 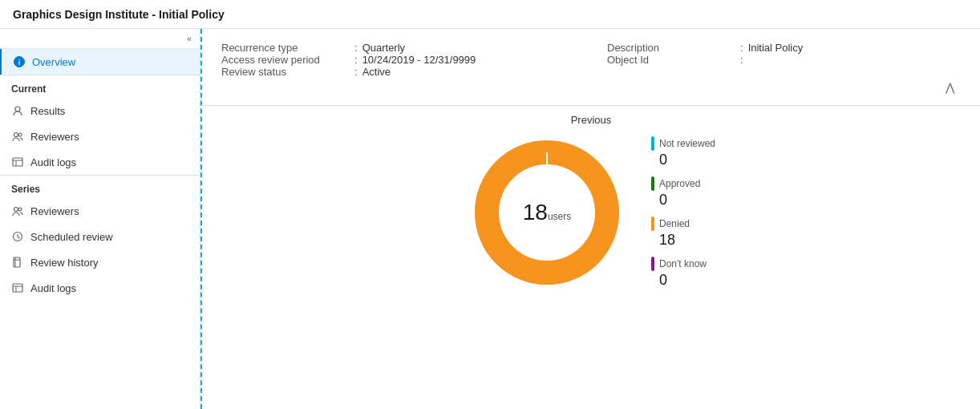 What do you see at coordinates (592, 120) in the screenshot?
I see `chart-title: Previous` at bounding box center [592, 120].